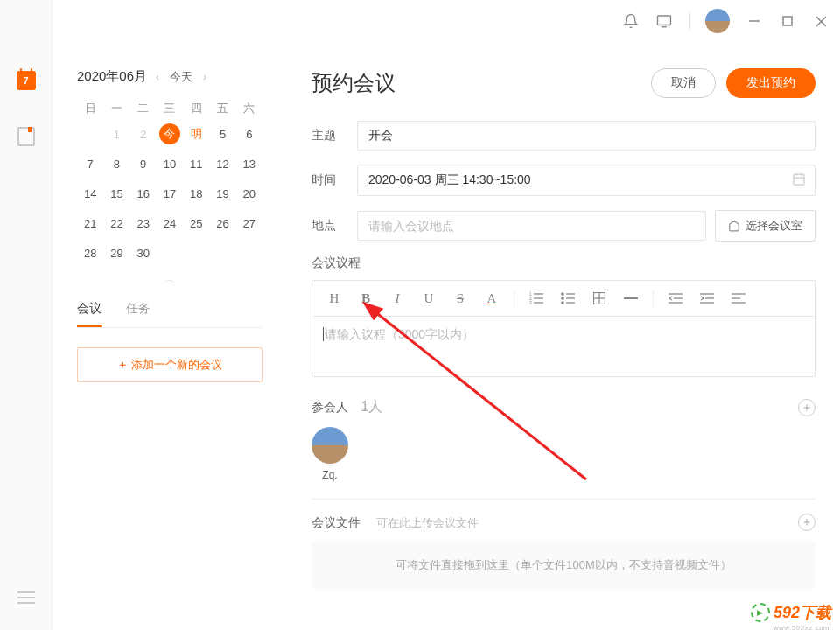 The image size is (840, 630). I want to click on svg-text: 3, so click(530, 303).